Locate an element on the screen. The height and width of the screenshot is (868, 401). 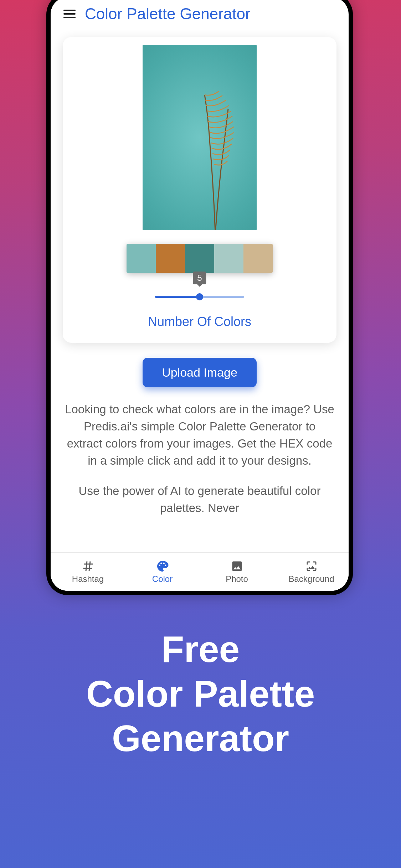
preview-image is located at coordinates (200, 138).